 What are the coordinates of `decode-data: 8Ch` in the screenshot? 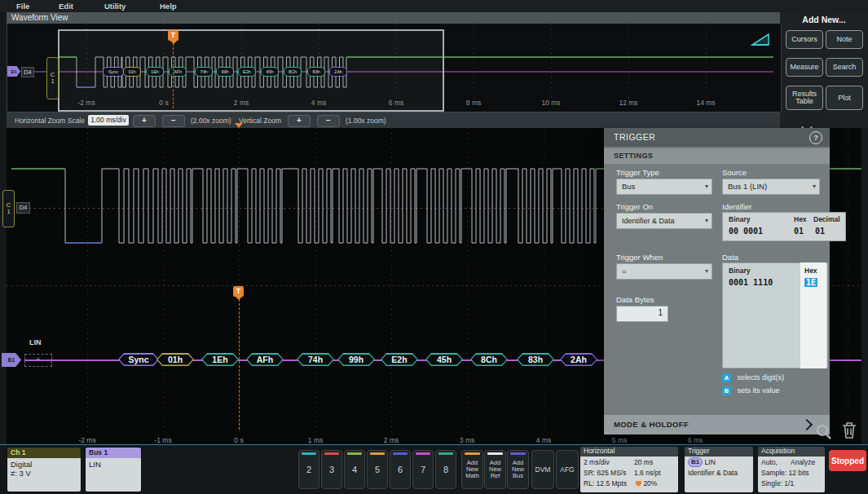 It's located at (489, 359).